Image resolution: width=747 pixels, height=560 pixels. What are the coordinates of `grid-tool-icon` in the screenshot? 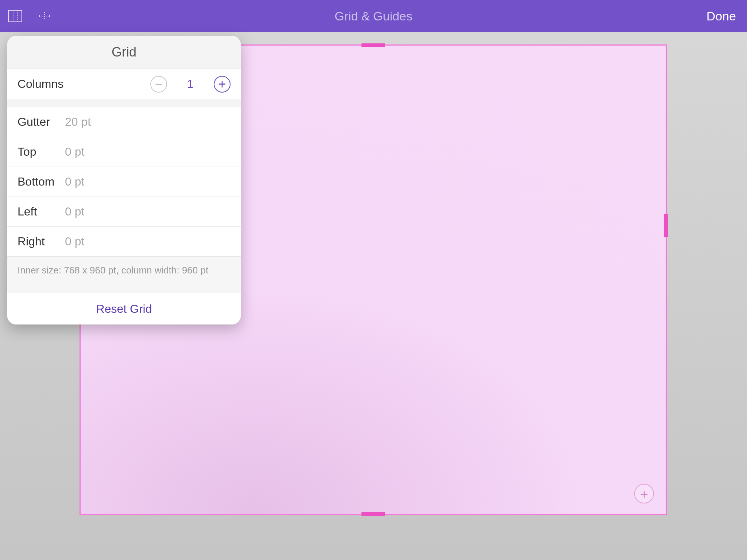 It's located at (15, 16).